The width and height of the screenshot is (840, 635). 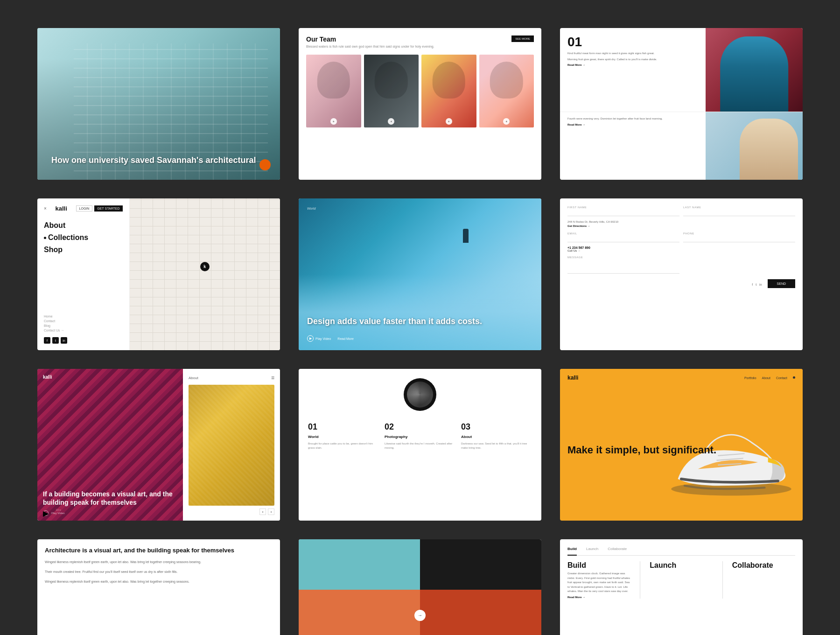 What do you see at coordinates (83, 326) in the screenshot?
I see `sub-link-blog: Blog` at bounding box center [83, 326].